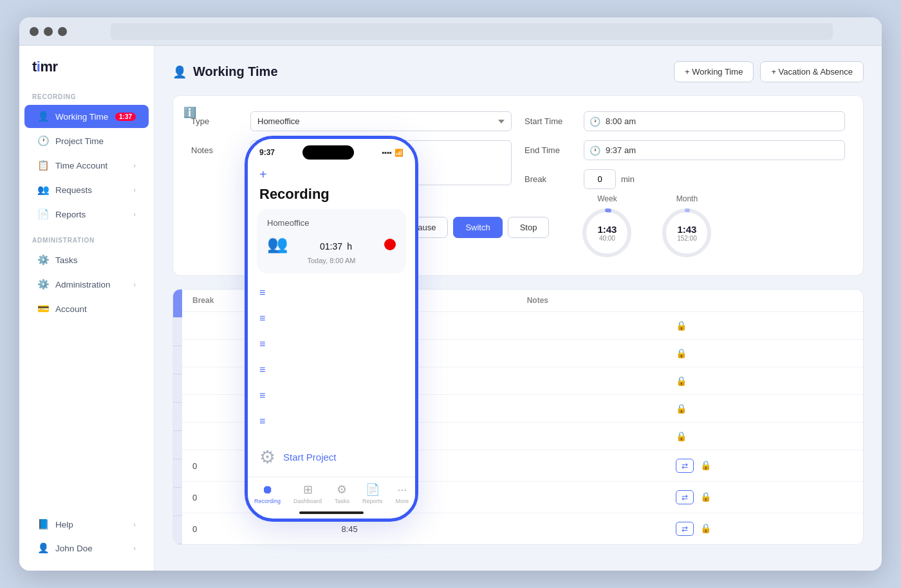 The height and width of the screenshot is (588, 901). Describe the element at coordinates (647, 227) in the screenshot. I see `chart-row: Week 1:43 40:00` at that location.